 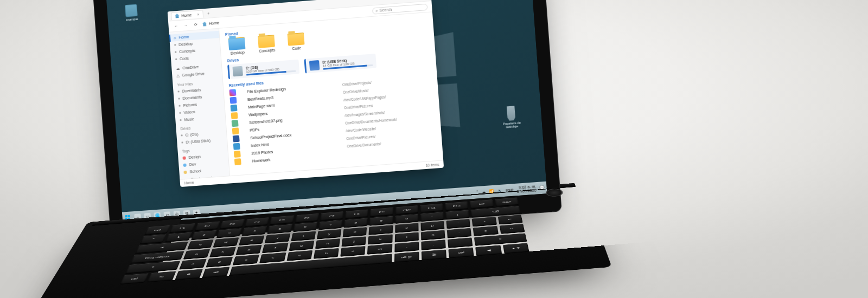 What do you see at coordinates (329, 234) in the screenshot?
I see `key: y` at bounding box center [329, 234].